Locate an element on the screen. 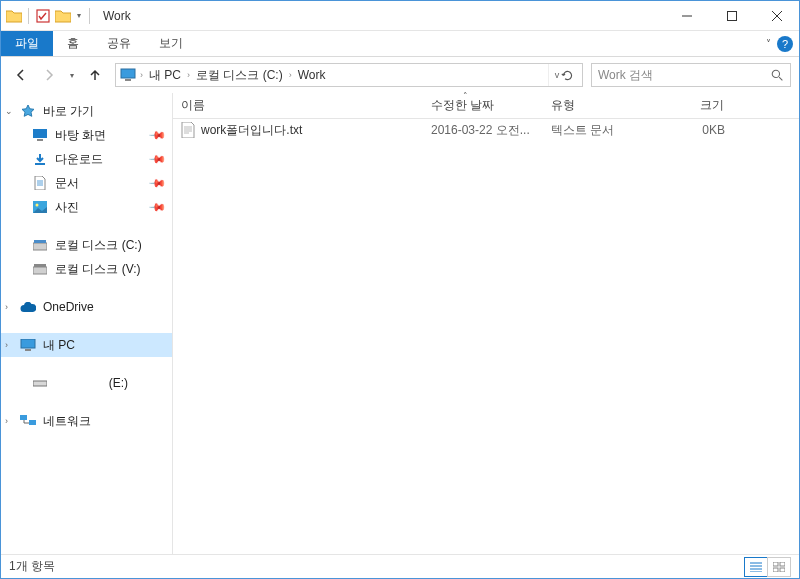 Image resolution: width=800 pixels, height=579 pixels. sidebar-removable-e: (E:) is located at coordinates (86, 383).